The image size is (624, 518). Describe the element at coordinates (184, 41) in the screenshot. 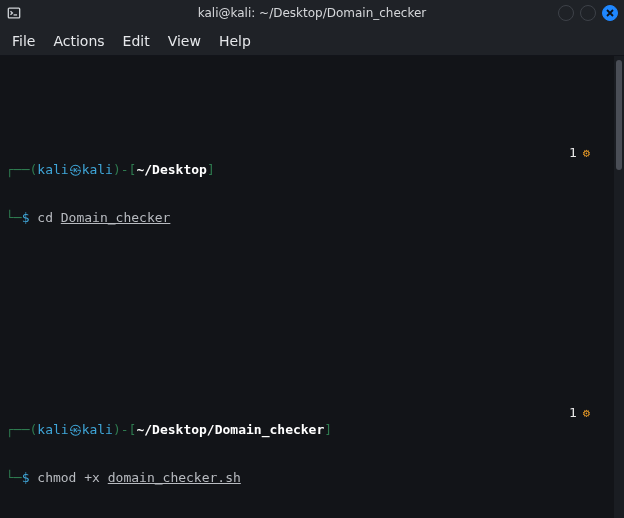

I see `menu-view: View` at that location.